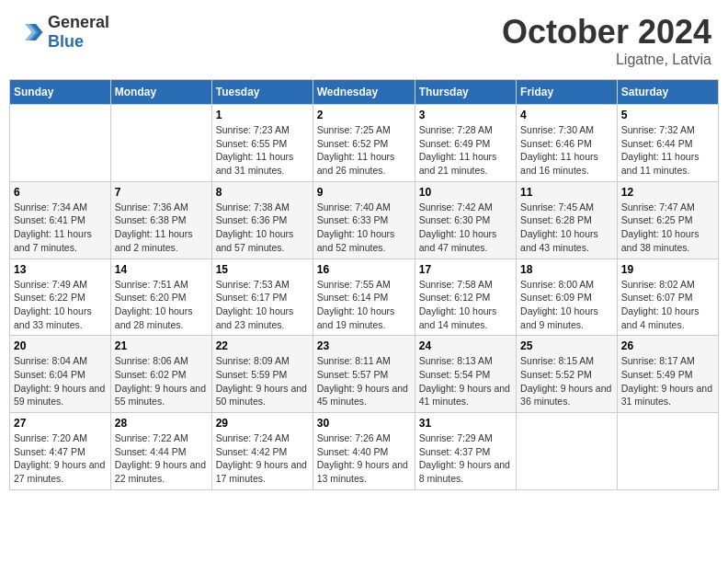 The height and width of the screenshot is (563, 728). I want to click on day-number: 31, so click(465, 423).